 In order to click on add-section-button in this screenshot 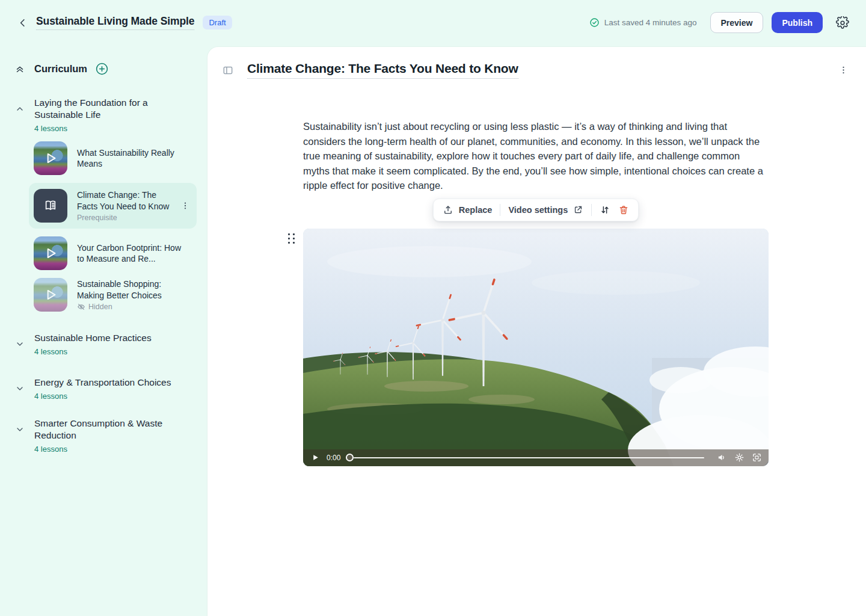, I will do `click(102, 69)`.